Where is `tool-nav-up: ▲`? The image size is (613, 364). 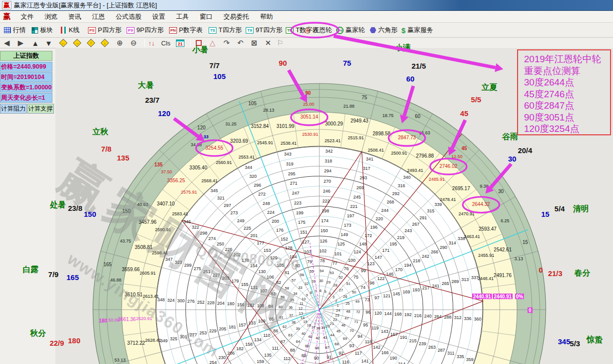 tool-nav-up: ▲ is located at coordinates (36, 43).